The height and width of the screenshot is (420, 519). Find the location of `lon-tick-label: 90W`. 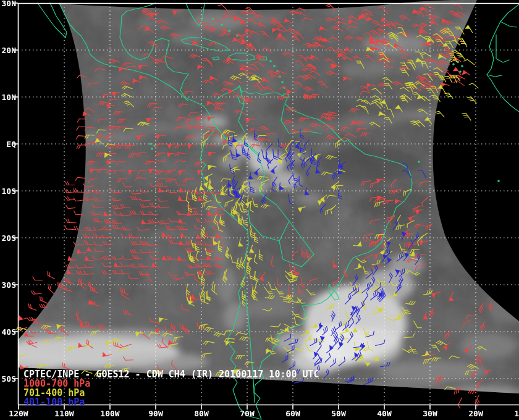

lon-tick-label: 90W is located at coordinates (156, 414).